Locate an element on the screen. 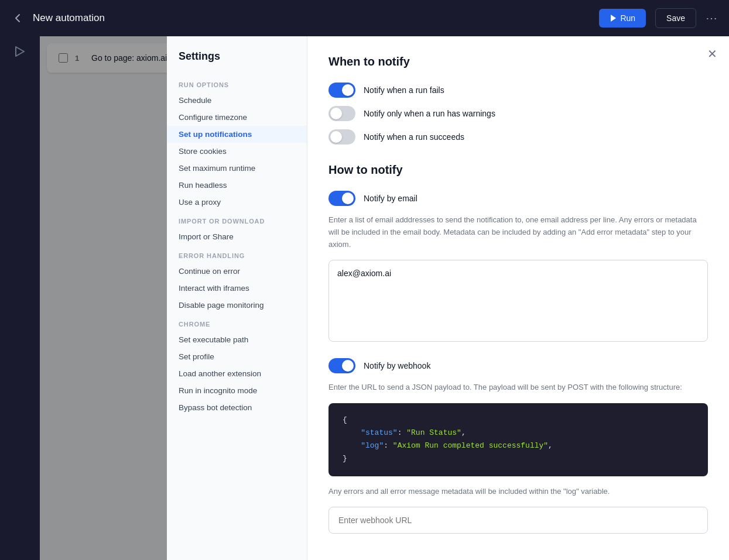  error-metadata-note: Any errors and all error message metadat… is located at coordinates (518, 492).